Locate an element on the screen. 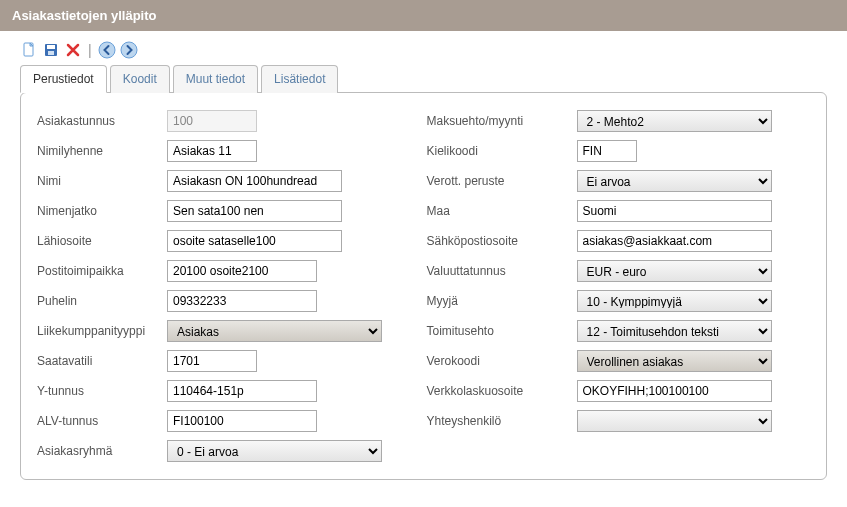  label-myyja: Myyjä is located at coordinates (502, 301).